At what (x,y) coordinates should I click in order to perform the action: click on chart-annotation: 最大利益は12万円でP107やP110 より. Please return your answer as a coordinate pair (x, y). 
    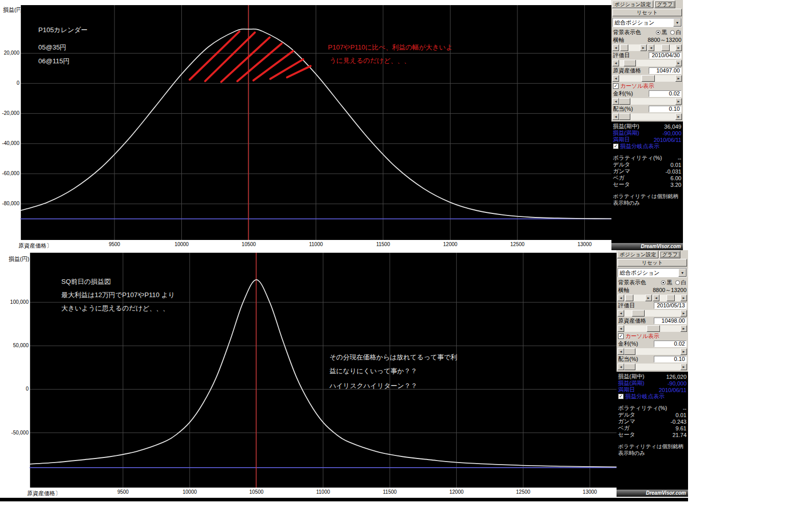
    Looking at the image, I should click on (118, 295).